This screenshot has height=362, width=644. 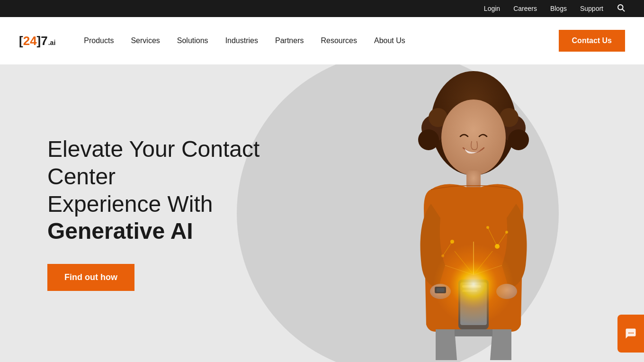 I want to click on logo: [ 24 ]7 .ai, so click(x=37, y=41).